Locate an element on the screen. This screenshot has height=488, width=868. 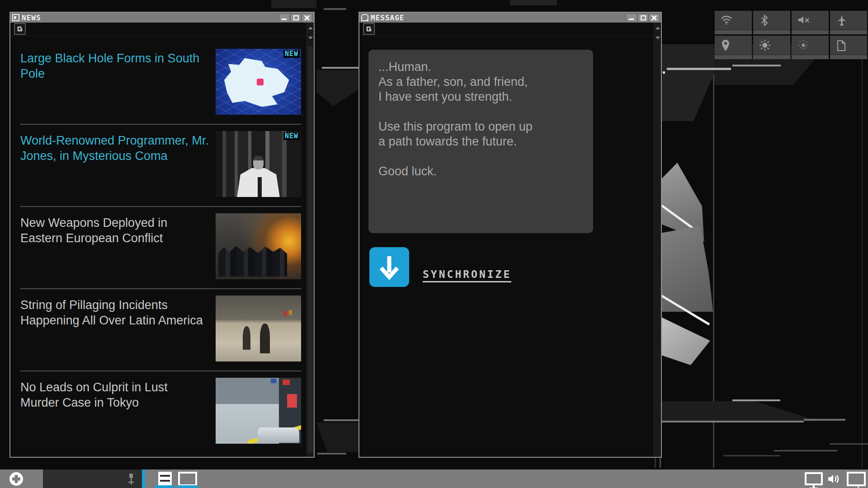
news-app-icon is located at coordinates (16, 18).